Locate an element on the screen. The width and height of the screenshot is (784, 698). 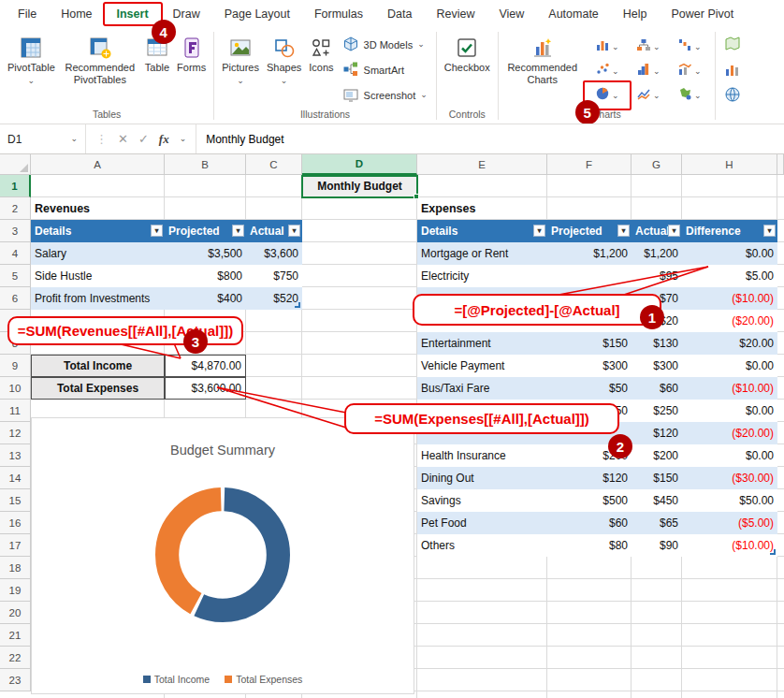
cell: $60 is located at coordinates (589, 523).